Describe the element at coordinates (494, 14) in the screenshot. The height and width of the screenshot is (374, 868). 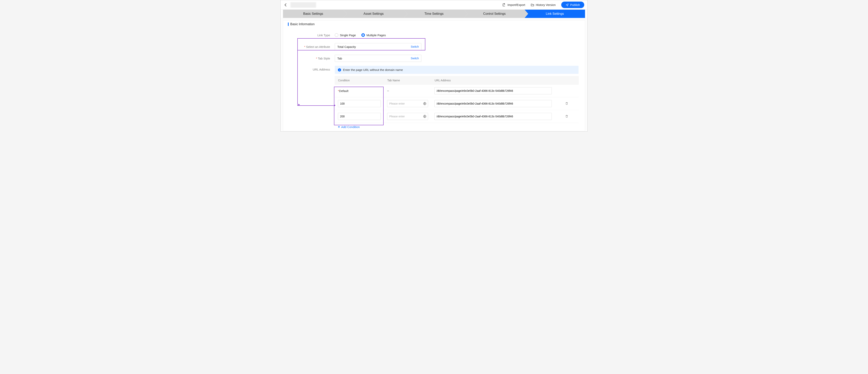
I see `step-control-settings: Control Settings` at that location.